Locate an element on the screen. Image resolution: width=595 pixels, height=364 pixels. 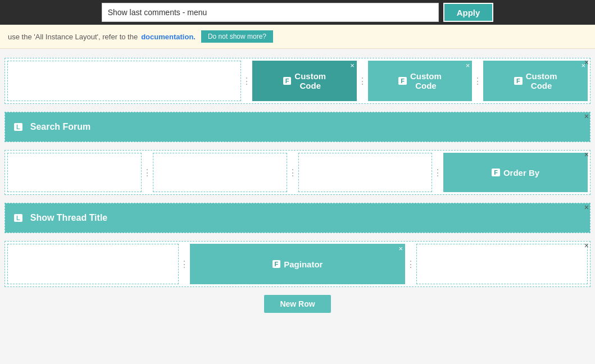
row3-columns: ⋮ ⋮ ⋮ F Order By is located at coordinates (298, 172).